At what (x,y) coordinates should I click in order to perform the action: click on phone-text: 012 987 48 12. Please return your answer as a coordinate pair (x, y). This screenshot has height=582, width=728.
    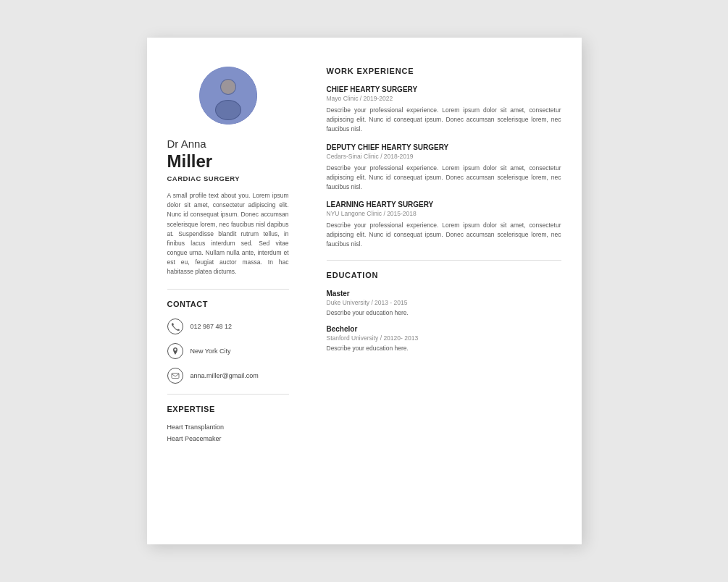
    Looking at the image, I should click on (212, 326).